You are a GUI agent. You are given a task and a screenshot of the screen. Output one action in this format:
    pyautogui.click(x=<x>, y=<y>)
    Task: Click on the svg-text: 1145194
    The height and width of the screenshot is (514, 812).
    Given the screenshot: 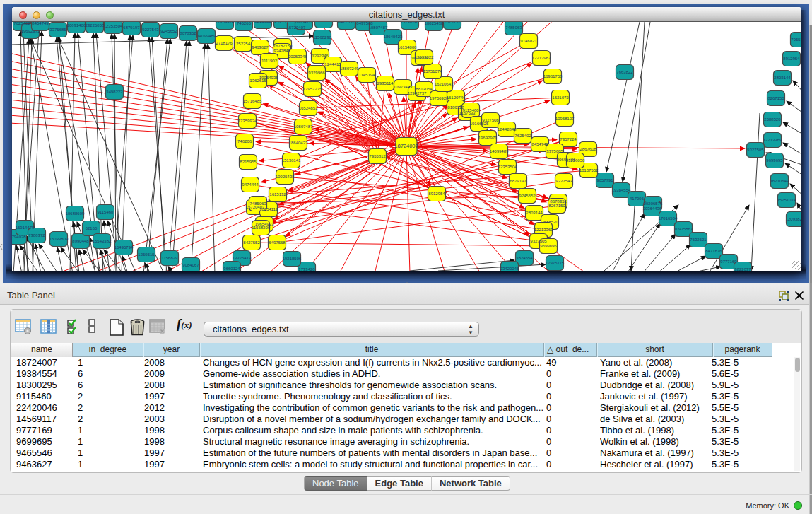 What is the action you would take?
    pyautogui.click(x=367, y=75)
    